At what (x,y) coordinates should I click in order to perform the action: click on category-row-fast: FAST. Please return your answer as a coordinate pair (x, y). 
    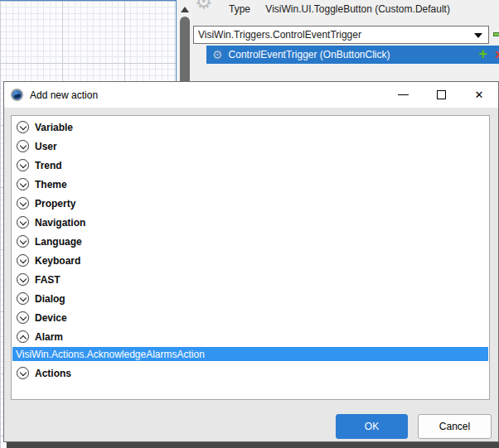
    Looking at the image, I should click on (250, 280).